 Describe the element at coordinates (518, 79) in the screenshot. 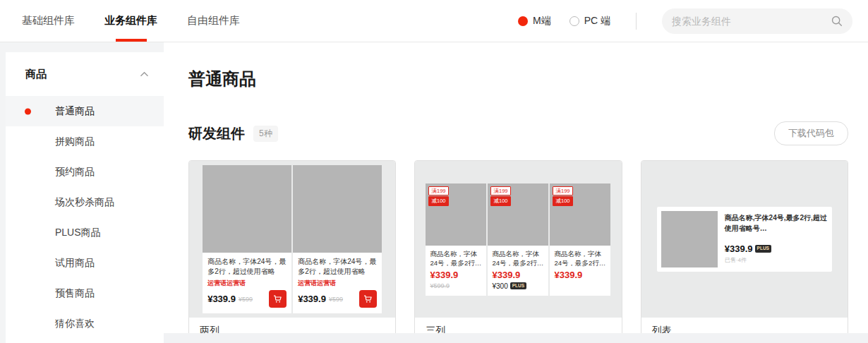

I see `page-title: 普通商品` at that location.